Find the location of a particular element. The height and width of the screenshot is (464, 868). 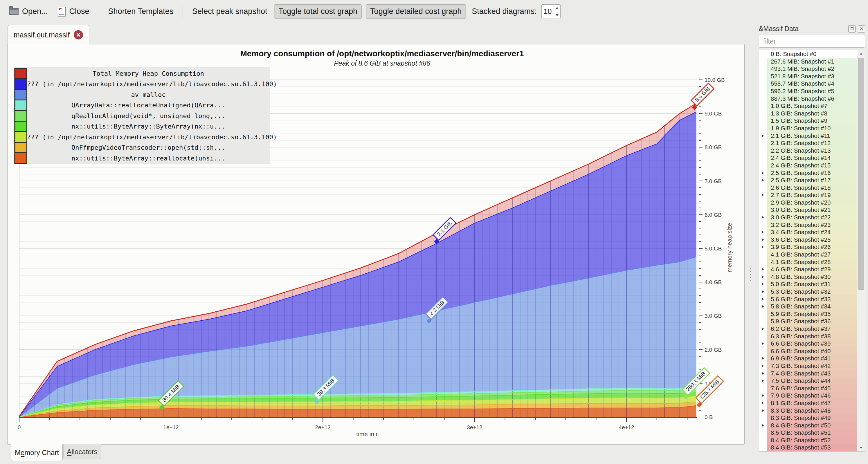

open-button: Open... is located at coordinates (28, 11).